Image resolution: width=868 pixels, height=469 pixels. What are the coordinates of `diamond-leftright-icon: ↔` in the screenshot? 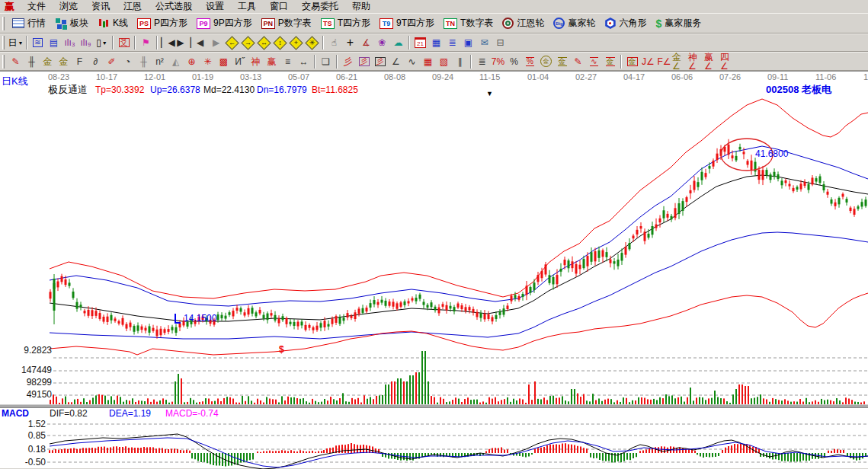 It's located at (264, 43).